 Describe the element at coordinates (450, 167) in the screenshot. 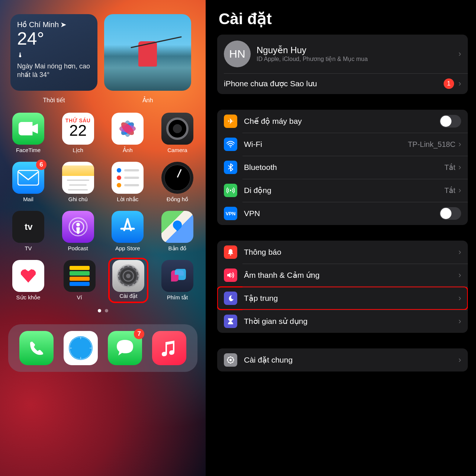

I see `bluetooth-value: Tắt` at that location.